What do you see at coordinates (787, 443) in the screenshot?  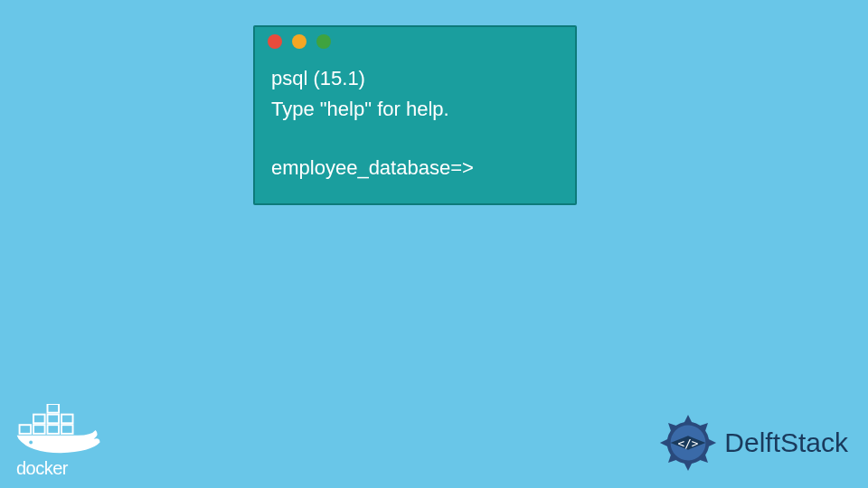 I see `delftstack-label: DelftStack` at bounding box center [787, 443].